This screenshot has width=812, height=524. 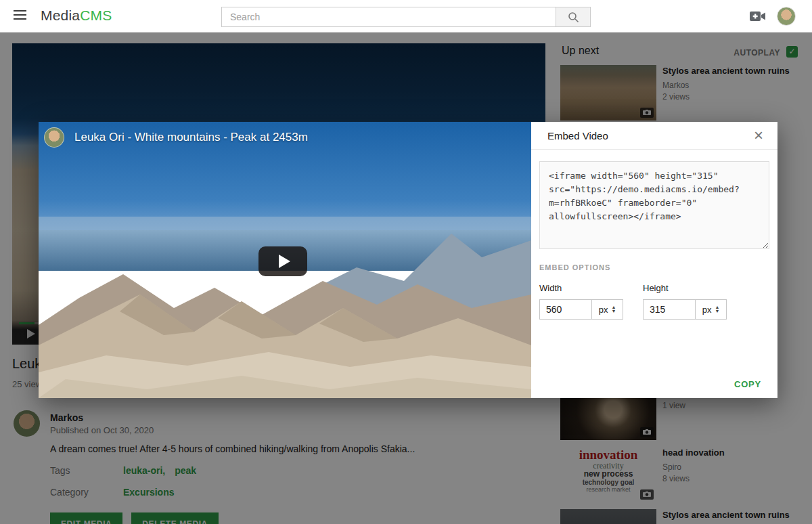 What do you see at coordinates (578, 135) in the screenshot?
I see `modal-title: Embed Video` at bounding box center [578, 135].